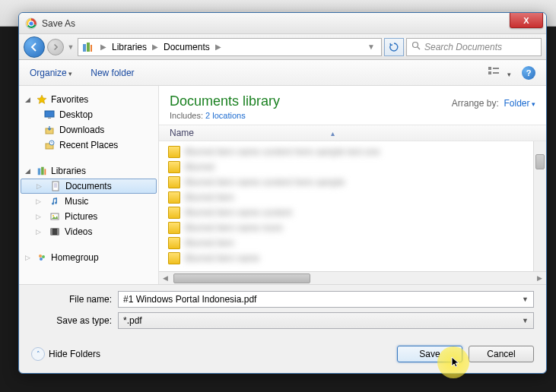 The image size is (556, 392). What do you see at coordinates (88, 258) in the screenshot?
I see `sidebar-homegroup-header: ▷ Homegroup` at bounding box center [88, 258].